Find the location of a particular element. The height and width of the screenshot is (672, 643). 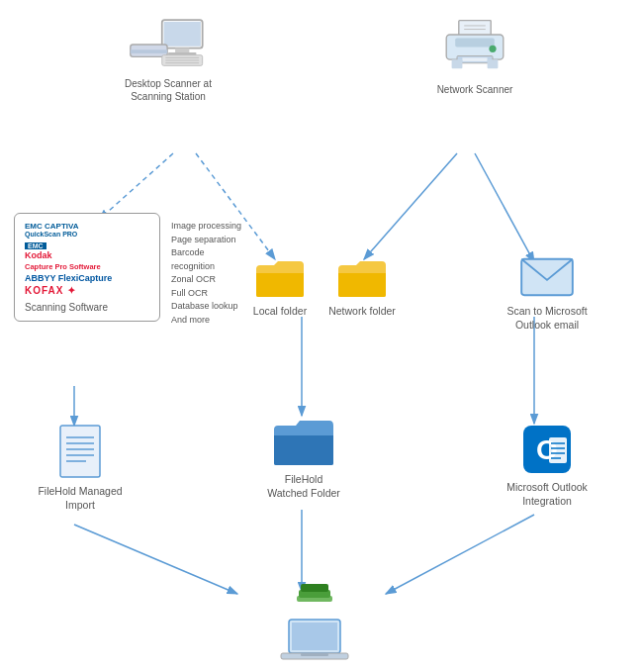

managed-import-icon is located at coordinates (80, 451).